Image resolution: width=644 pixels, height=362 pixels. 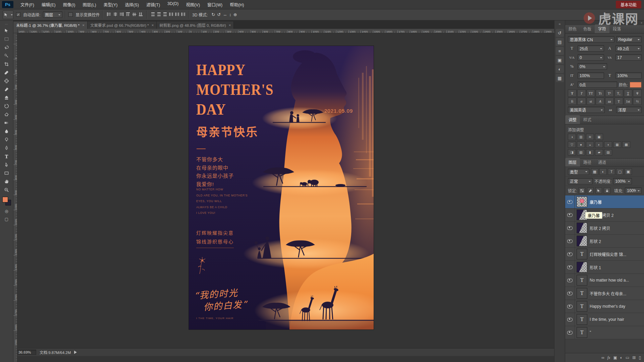 I want to click on layer-row: 灯辉映耀指尖意 锦..., so click(x=604, y=254).